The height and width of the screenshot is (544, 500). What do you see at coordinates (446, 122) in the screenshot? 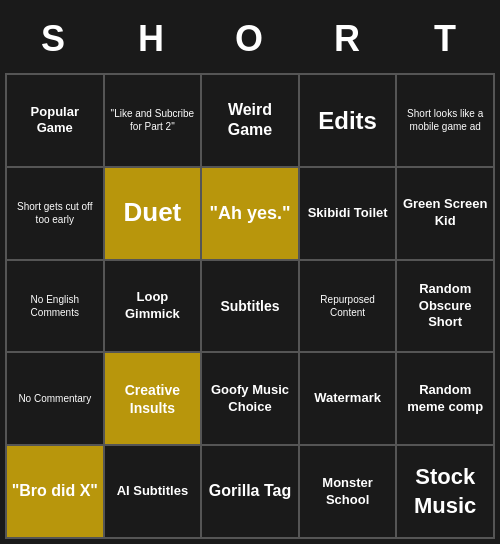
I see `cell-0-4: Short looks like a mobile game ad` at bounding box center [446, 122].